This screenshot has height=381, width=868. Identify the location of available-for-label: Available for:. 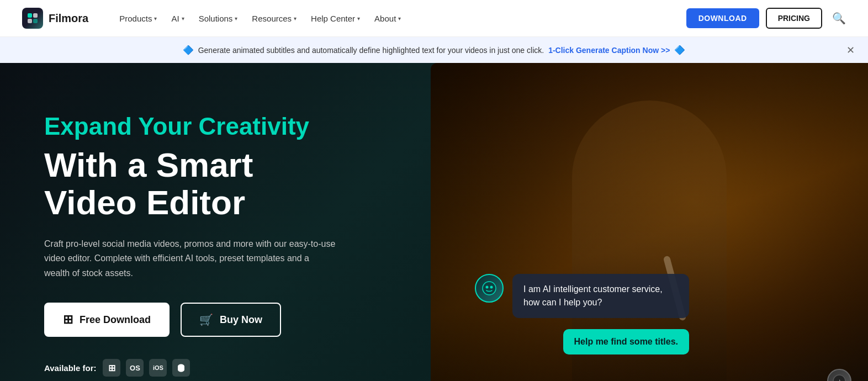
(70, 368).